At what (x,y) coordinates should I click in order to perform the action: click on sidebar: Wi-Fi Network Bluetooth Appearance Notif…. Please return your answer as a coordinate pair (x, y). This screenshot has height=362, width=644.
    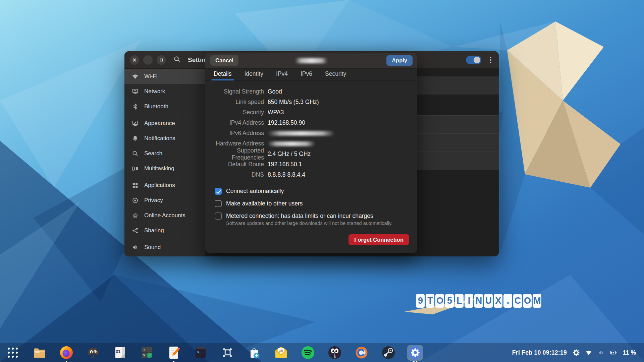
    Looking at the image, I should click on (165, 163).